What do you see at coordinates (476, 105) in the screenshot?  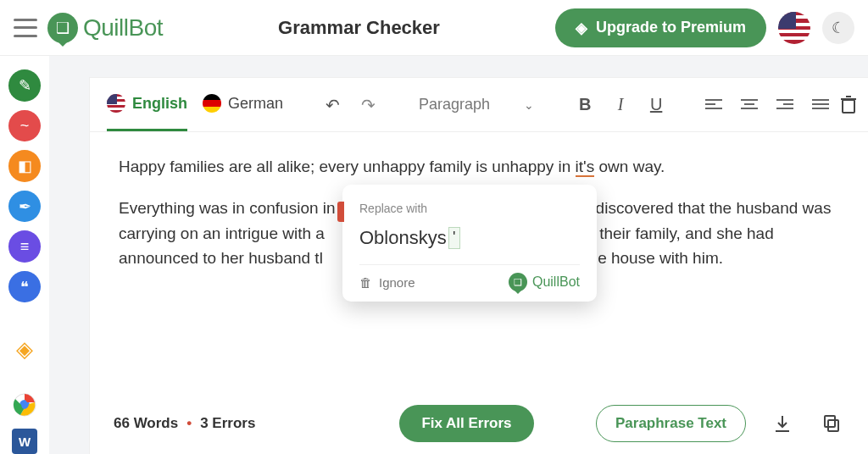 I see `paragraph-style-select: Paragraph ⌄` at bounding box center [476, 105].